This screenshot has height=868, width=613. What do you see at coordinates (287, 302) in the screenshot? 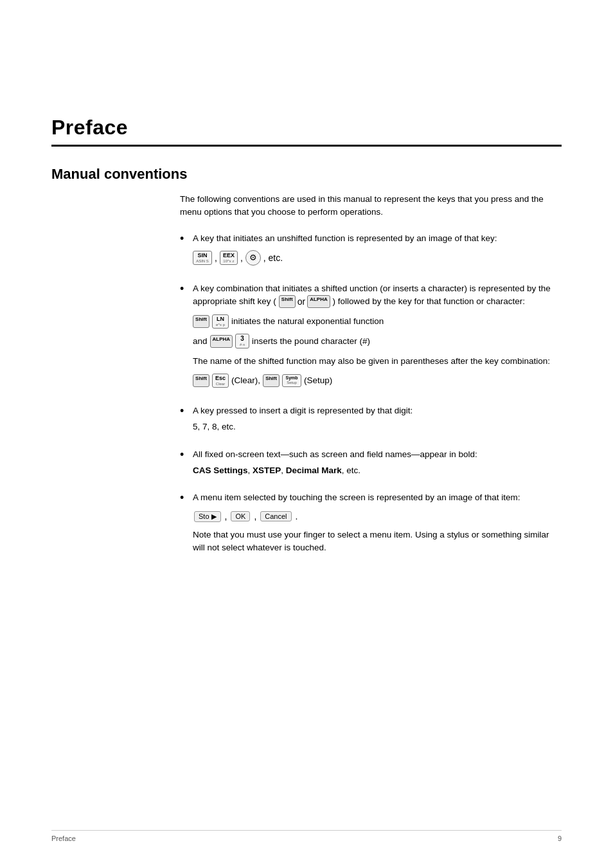
I see `shift-key-inline: Shift` at bounding box center [287, 302].